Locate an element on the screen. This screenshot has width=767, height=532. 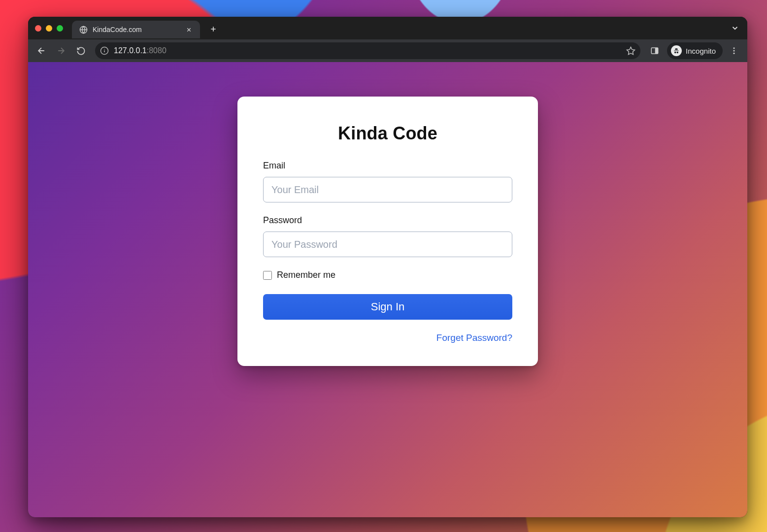
tab-strip: KindaCode.com is located at coordinates (388, 28).